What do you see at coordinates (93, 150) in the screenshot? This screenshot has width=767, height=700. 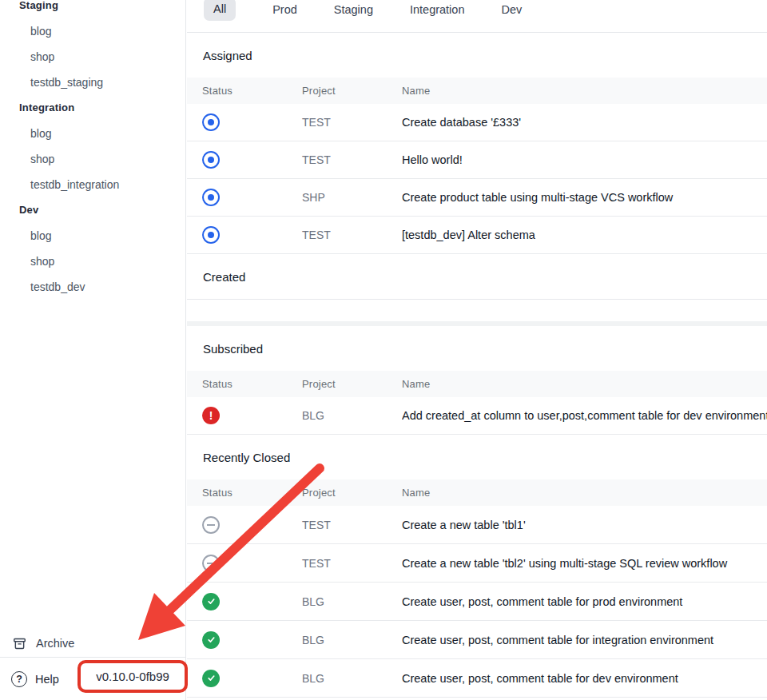 I see `database-tree: Staging blog shop testdb_staging Integra…` at bounding box center [93, 150].